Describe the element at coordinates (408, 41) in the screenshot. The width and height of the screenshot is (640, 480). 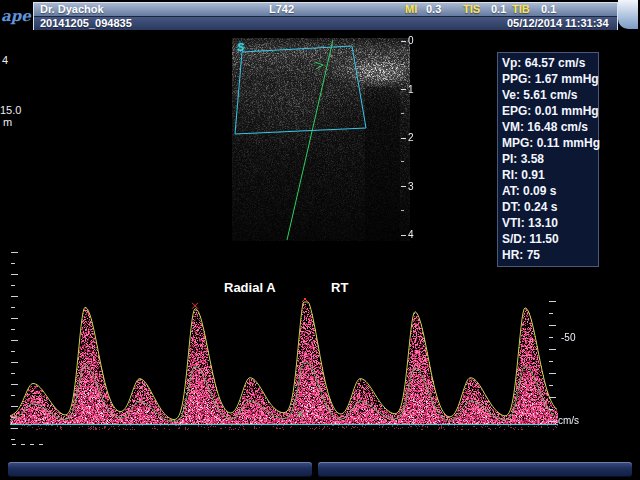
I see `depth-tick: 0` at that location.